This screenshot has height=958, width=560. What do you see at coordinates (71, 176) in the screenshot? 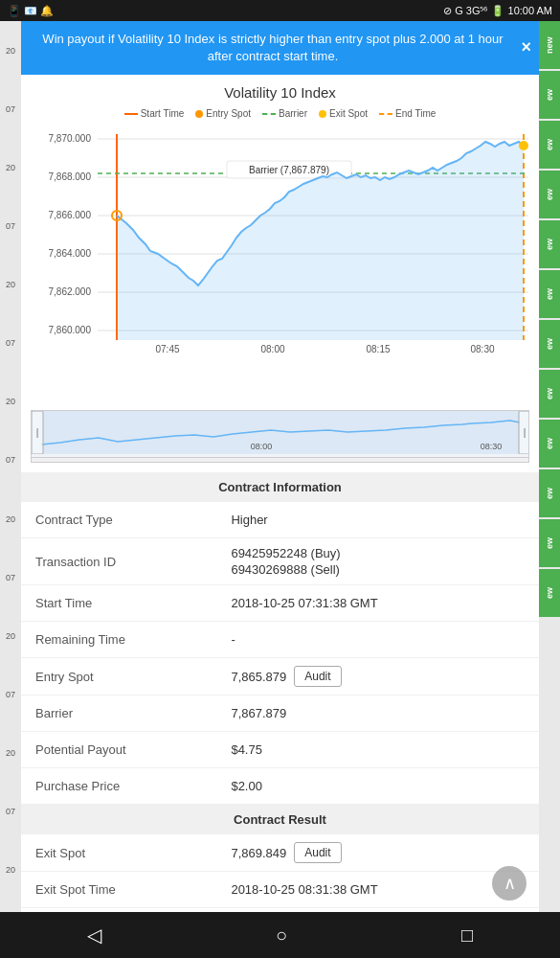
I see `svg-text: 7,868.000` at bounding box center [71, 176].